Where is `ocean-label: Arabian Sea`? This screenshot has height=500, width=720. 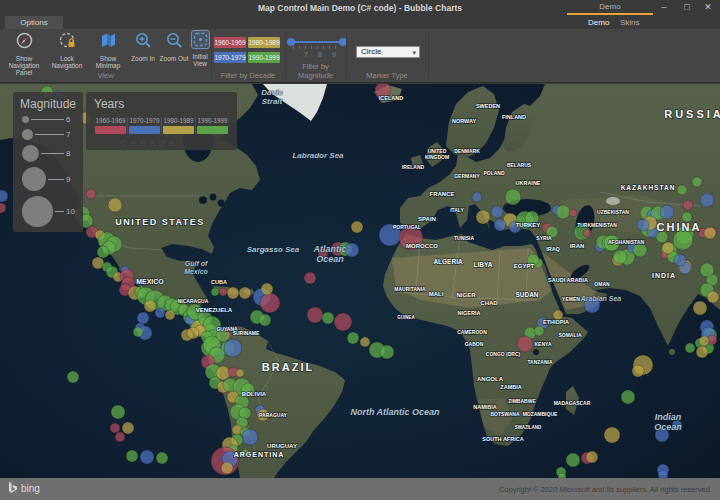 ocean-label: Arabian Sea is located at coordinates (601, 298).